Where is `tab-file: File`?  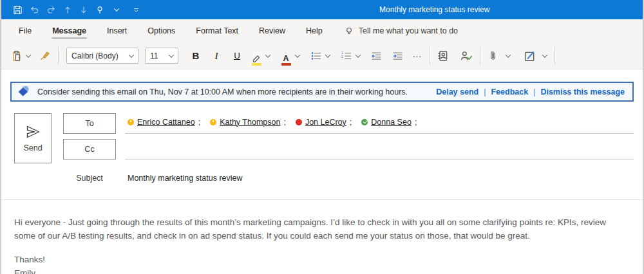
tab-file: File is located at coordinates (25, 31).